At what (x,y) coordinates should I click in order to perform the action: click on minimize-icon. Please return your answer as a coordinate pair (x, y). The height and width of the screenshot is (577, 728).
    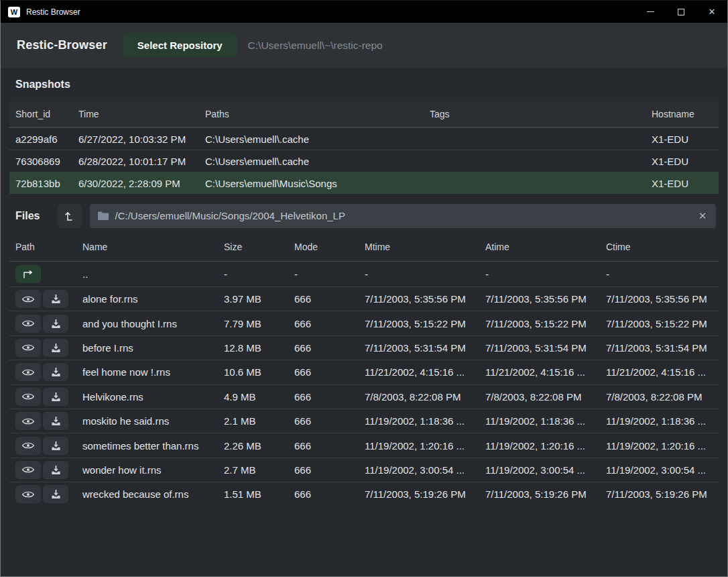
    Looking at the image, I should click on (650, 12).